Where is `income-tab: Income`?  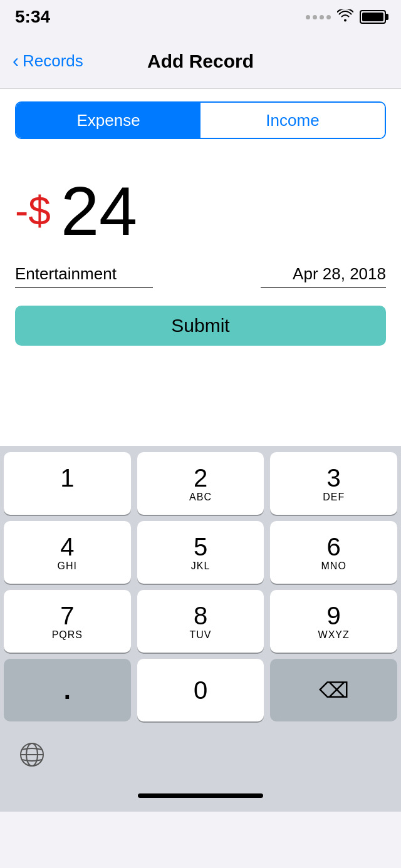
income-tab: Income is located at coordinates (293, 120).